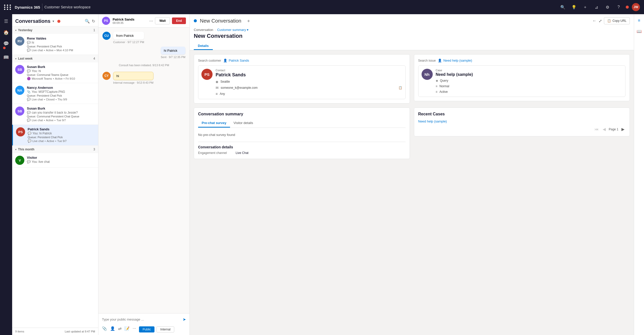  I want to click on note-icon: 📝, so click(127, 329).